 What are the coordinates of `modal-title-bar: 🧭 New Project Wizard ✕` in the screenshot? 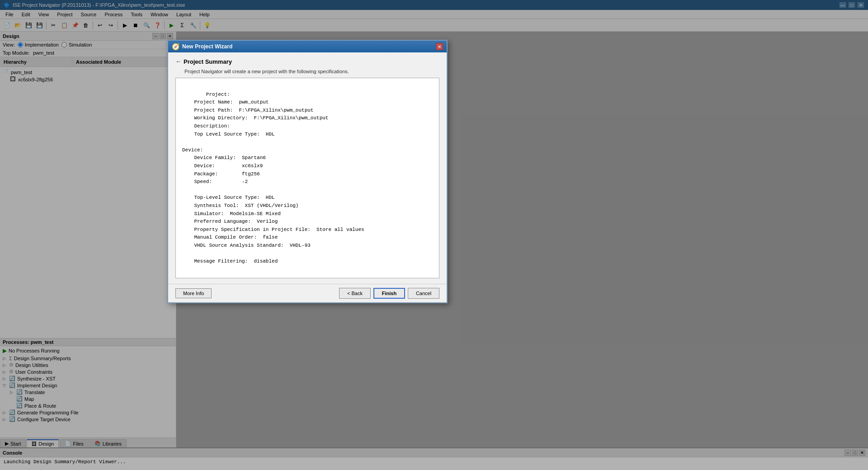 It's located at (307, 47).